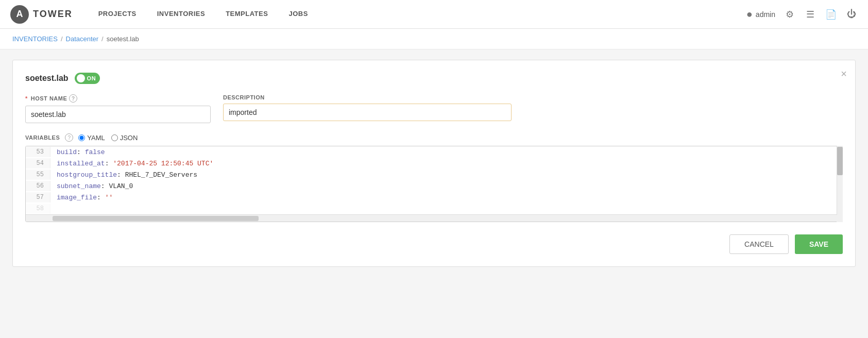 This screenshot has width=868, height=338. I want to click on json-option: JSON, so click(125, 138).